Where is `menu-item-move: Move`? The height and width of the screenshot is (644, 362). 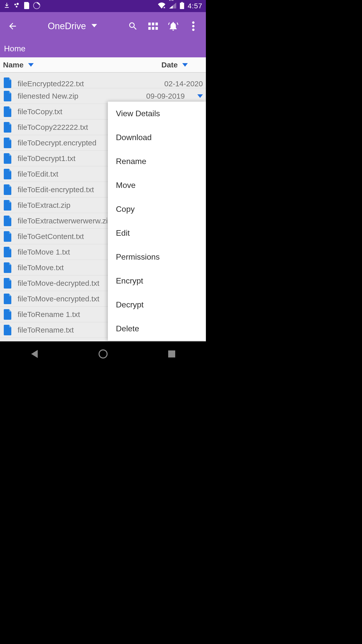 menu-item-move: Move is located at coordinates (157, 185).